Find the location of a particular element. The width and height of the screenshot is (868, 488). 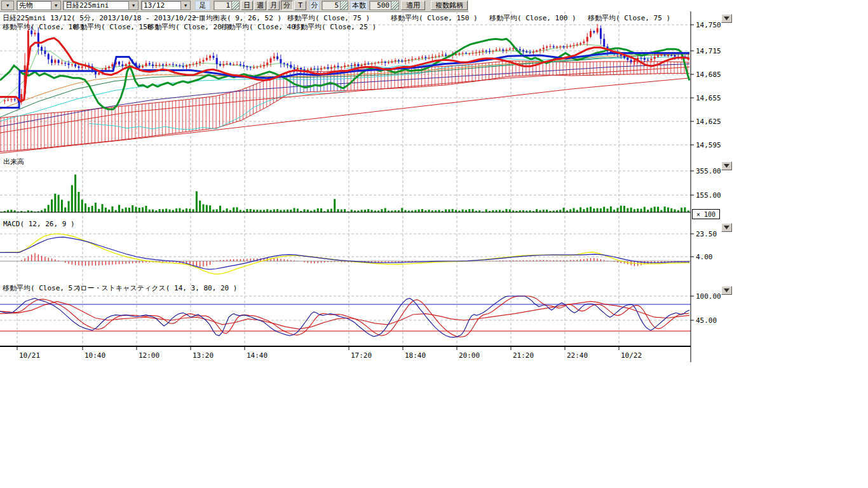

y-axis-label: 4.00 is located at coordinates (704, 257).